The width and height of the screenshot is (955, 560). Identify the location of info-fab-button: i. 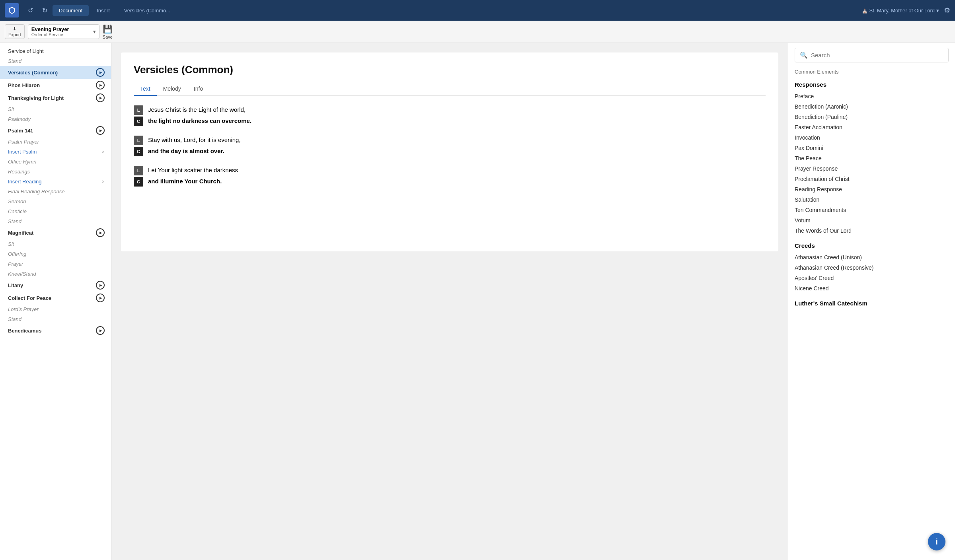
(937, 542).